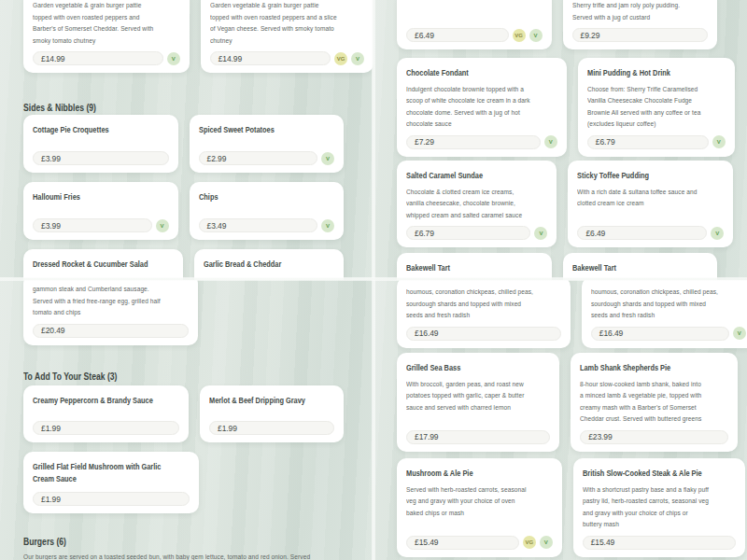 This screenshot has height=560, width=747. I want to click on card-row: houmous, coronation chickpeas, chilled p…, so click(557, 314).